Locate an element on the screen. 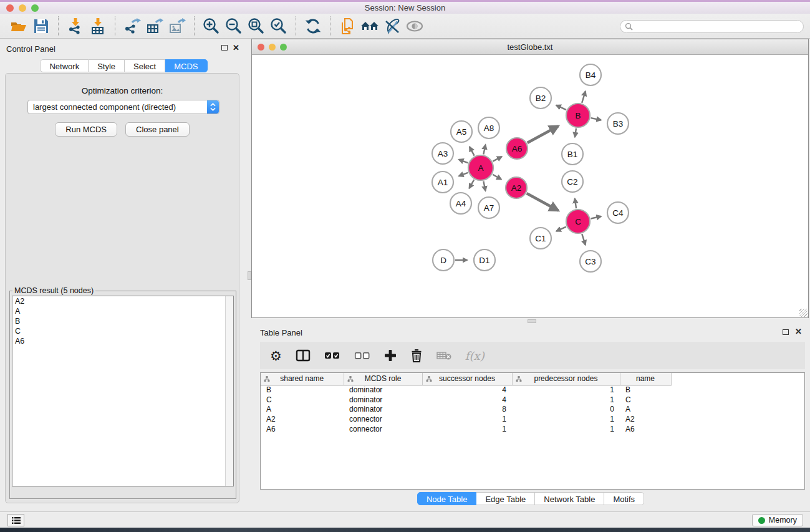  refresh-button is located at coordinates (313, 26).